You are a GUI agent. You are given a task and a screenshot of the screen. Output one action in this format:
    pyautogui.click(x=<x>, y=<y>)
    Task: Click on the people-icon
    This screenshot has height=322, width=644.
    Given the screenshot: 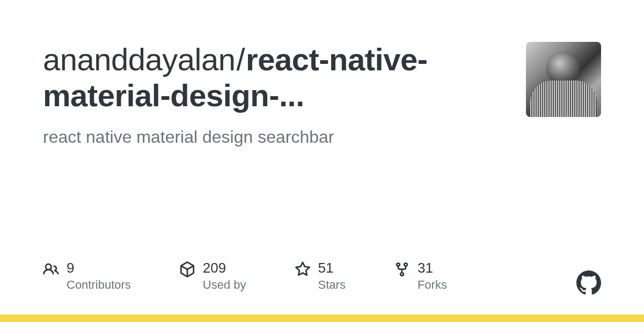 What is the action you would take?
    pyautogui.click(x=51, y=269)
    